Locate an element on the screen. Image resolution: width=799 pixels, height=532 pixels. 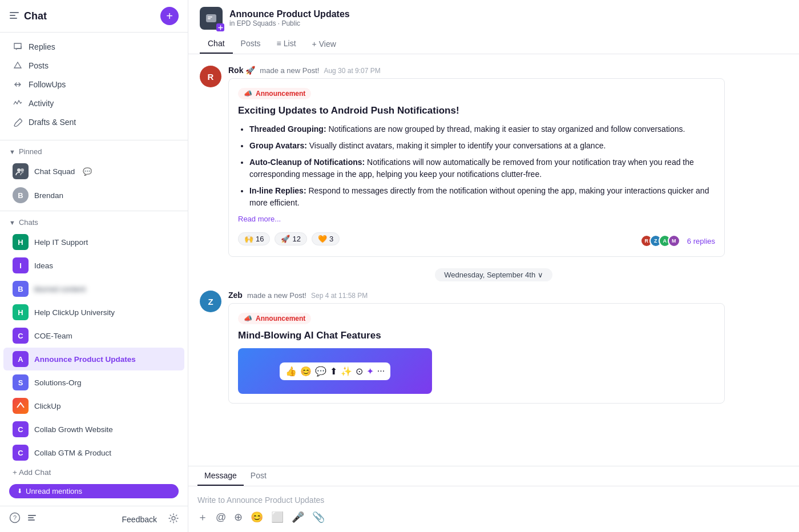
tool-more-icon: ··· is located at coordinates (381, 371).